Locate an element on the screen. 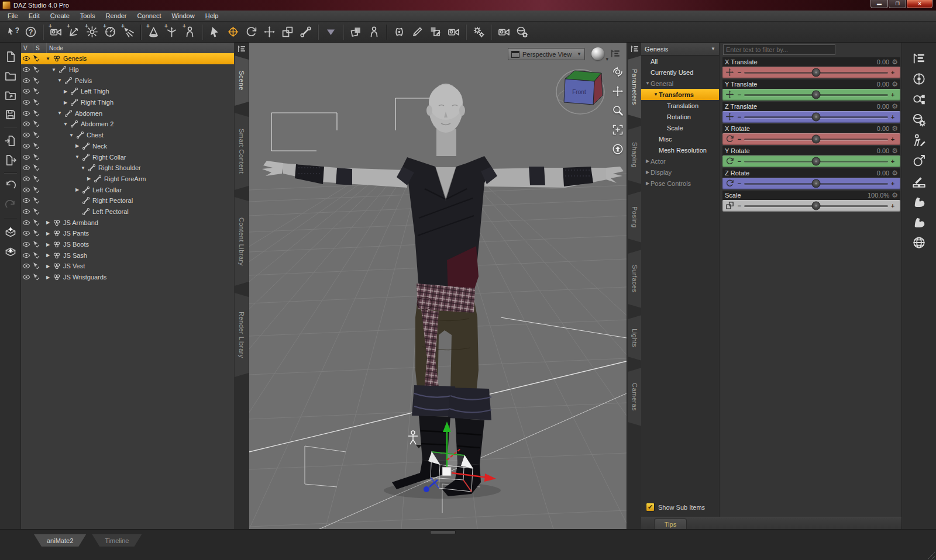 Image resolution: width=936 pixels, height=560 pixels. param-group-general: ▼General is located at coordinates (680, 83).